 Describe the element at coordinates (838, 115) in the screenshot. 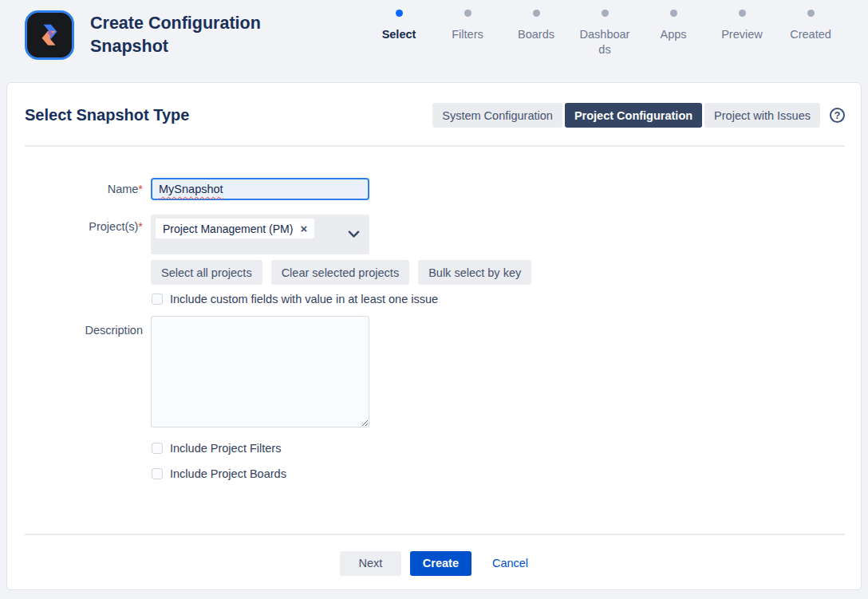

I see `help-icon: ?` at that location.